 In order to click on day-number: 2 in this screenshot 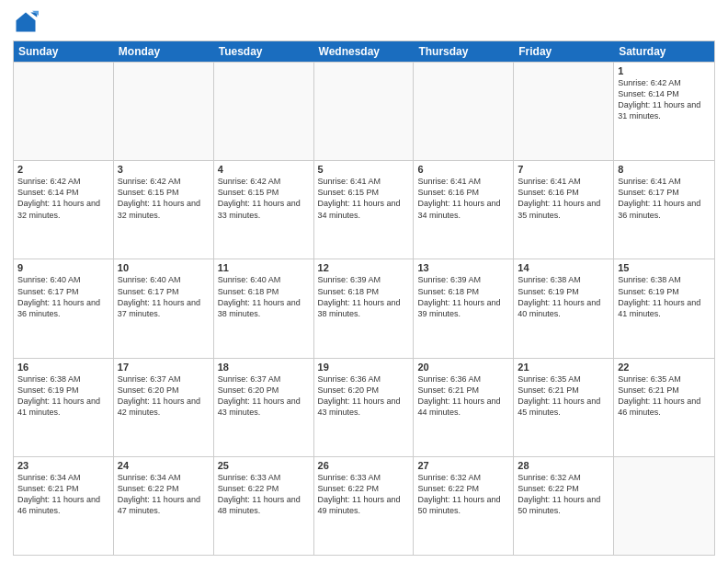, I will do `click(63, 169)`.